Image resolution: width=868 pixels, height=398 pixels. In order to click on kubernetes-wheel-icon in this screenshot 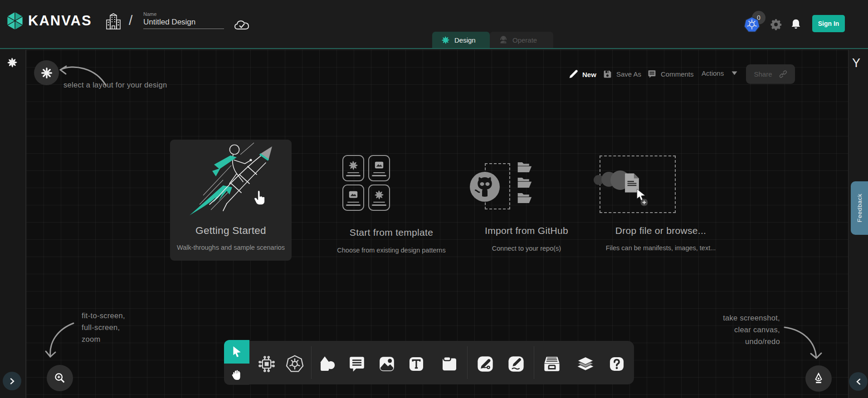, I will do `click(295, 364)`.